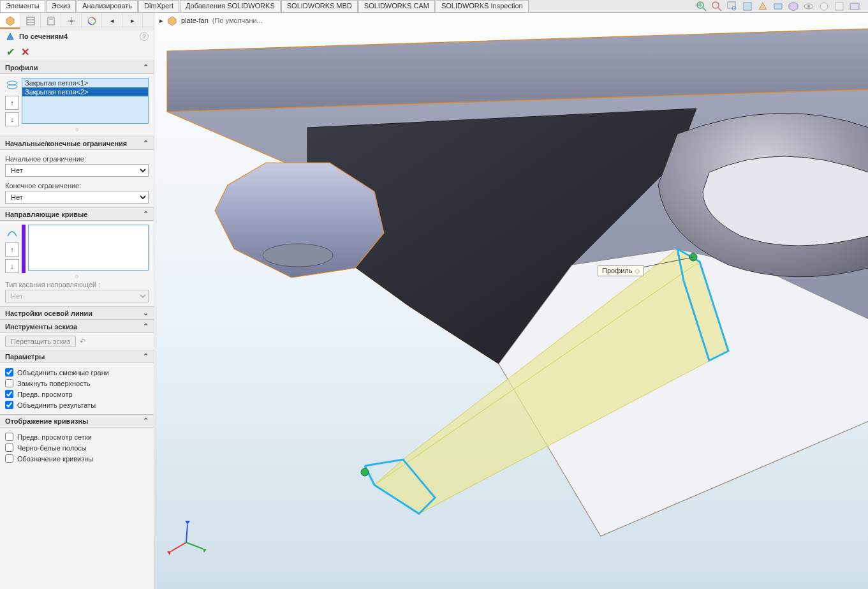 This screenshot has width=868, height=589. I want to click on panel-tab-appearance, so click(92, 21).